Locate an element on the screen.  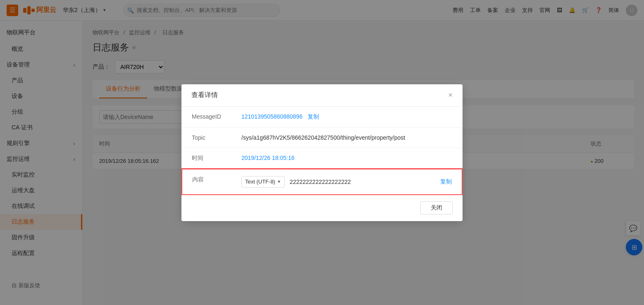
modal-header: 查看详情 × is located at coordinates (322, 95).